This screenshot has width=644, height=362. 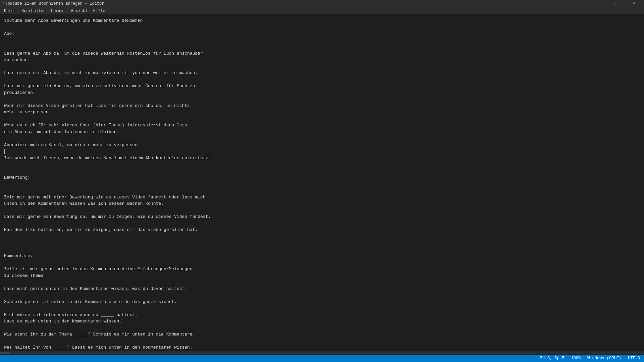 I want to click on cursor-position: Ze 3, Sp 5, so click(x=552, y=358).